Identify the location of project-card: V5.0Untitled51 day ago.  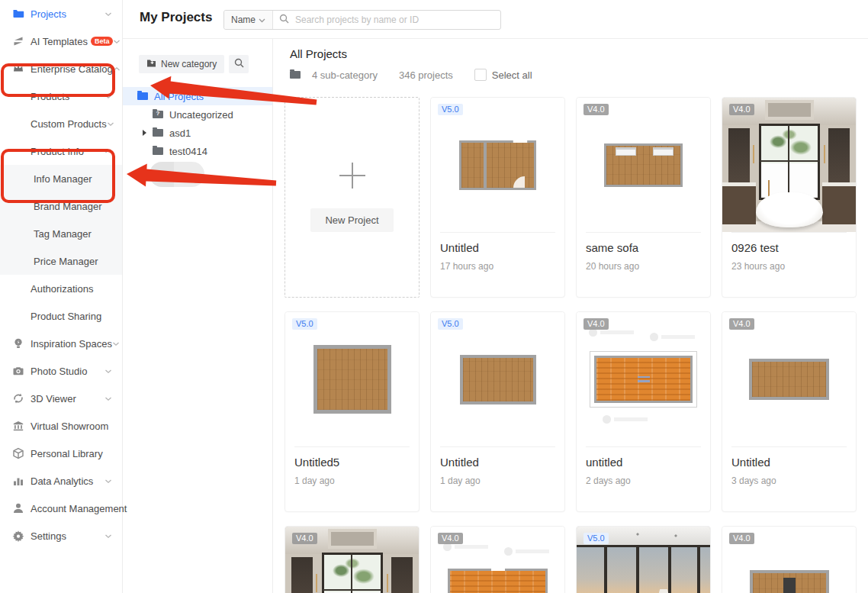
(352, 412).